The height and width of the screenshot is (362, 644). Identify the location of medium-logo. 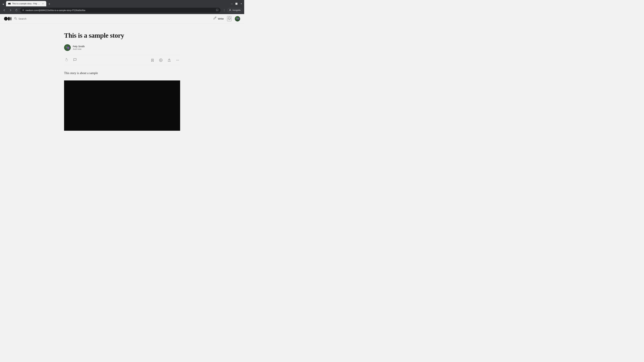
(8, 18).